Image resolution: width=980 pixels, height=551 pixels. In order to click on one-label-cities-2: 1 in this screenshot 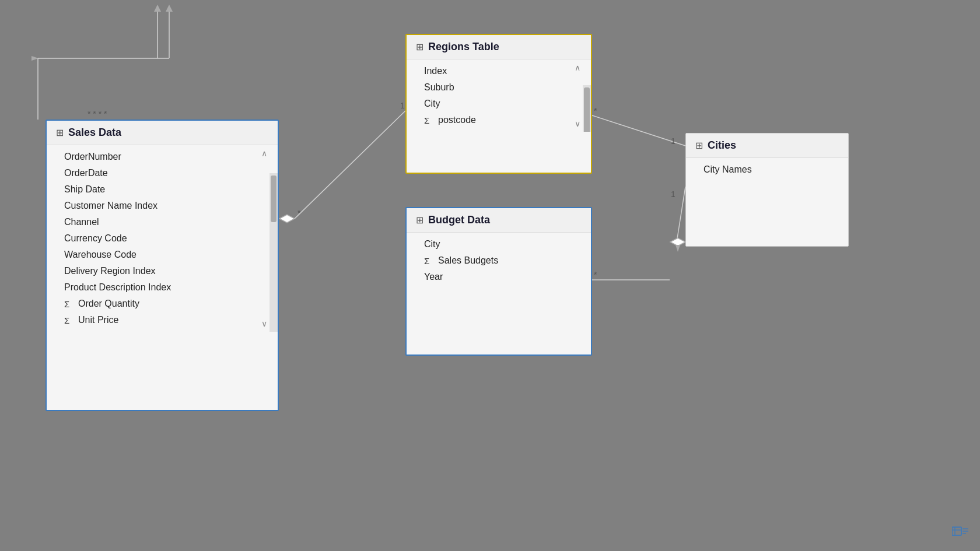, I will do `click(673, 194)`.